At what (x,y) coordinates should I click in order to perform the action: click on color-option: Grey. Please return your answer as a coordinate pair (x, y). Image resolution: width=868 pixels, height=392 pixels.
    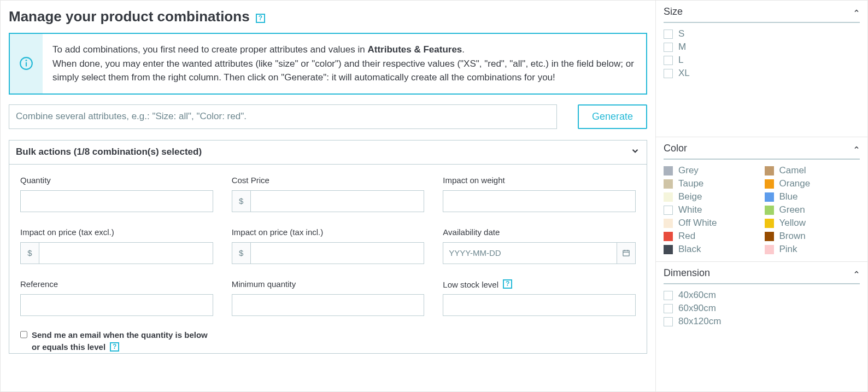
    Looking at the image, I should click on (712, 171).